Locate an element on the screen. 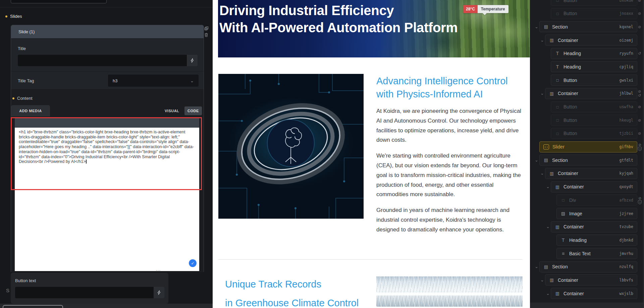 This screenshot has width=644, height=308. structure-row-box: Container oizemj is located at coordinates (591, 40).